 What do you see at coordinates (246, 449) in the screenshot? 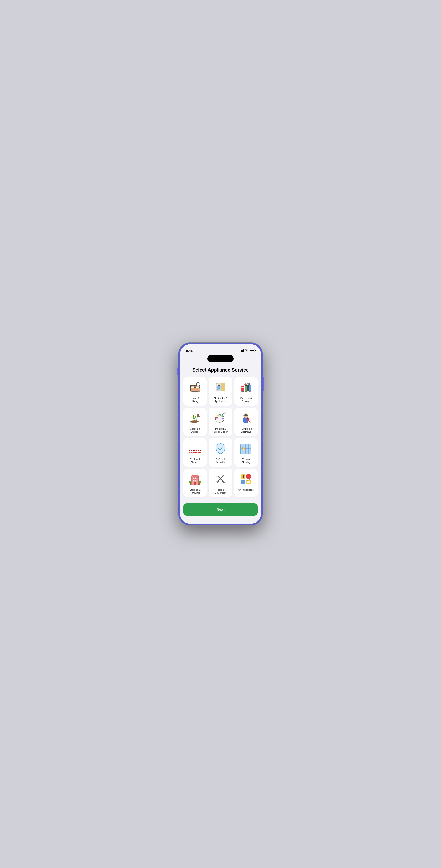
I see `tiling-icon` at bounding box center [246, 449].